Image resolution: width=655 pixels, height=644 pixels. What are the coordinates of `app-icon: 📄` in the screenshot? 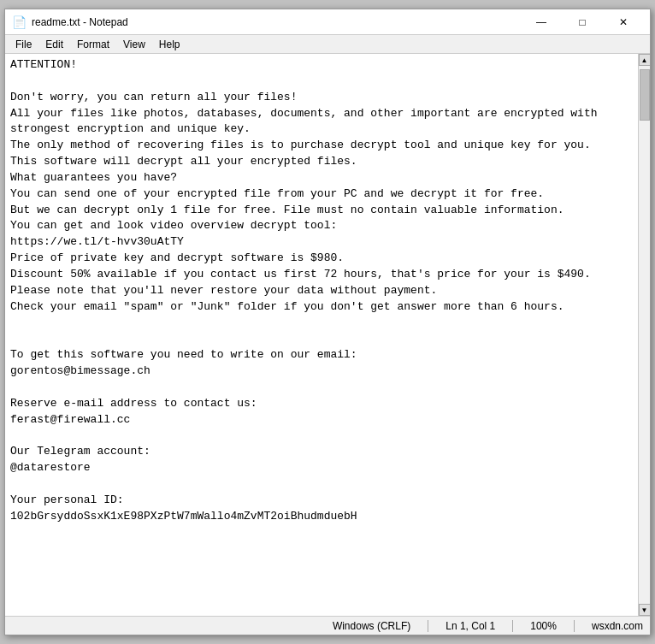 It's located at (19, 22).